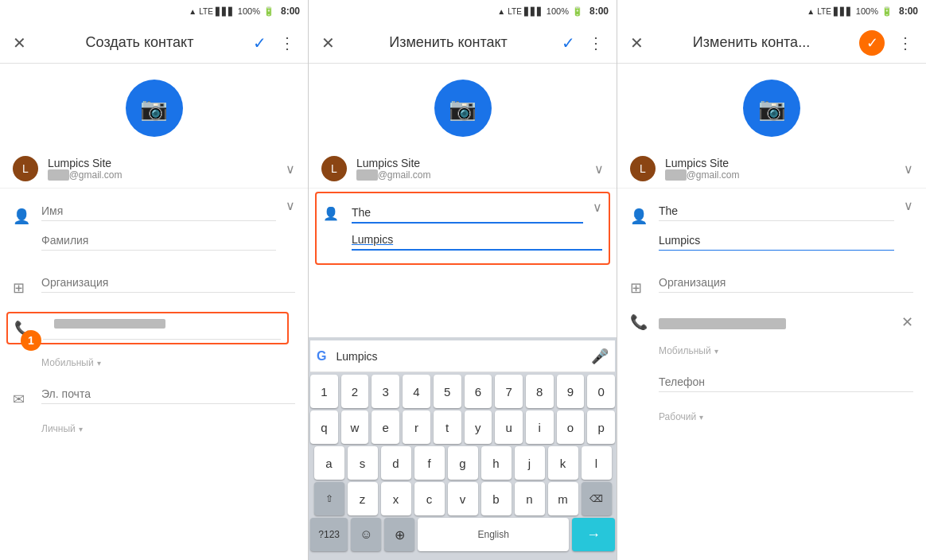 The width and height of the screenshot is (926, 560). Describe the element at coordinates (169, 282) in the screenshot. I see `org-input` at that location.